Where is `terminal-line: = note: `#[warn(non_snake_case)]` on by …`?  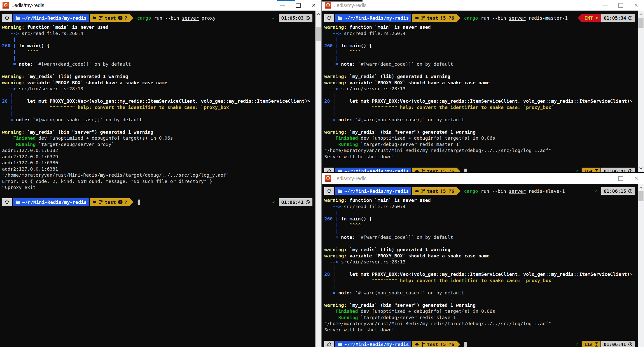 terminal-line: = note: `#[warn(non_snake_case)]` on by … is located at coordinates (162, 120).